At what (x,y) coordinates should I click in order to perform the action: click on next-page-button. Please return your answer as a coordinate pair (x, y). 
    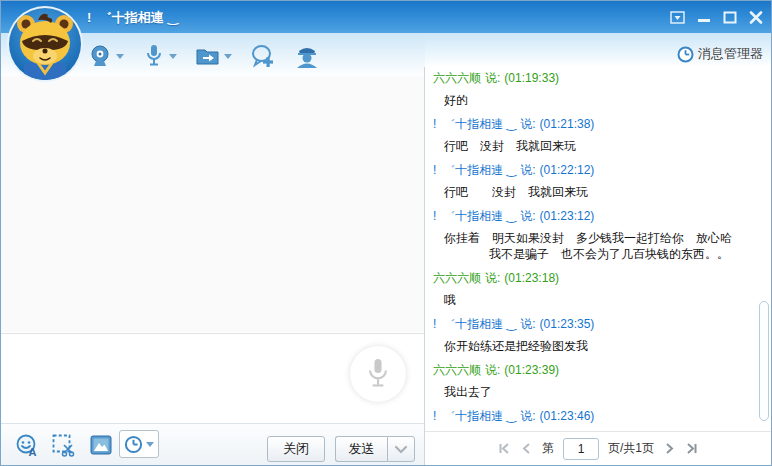
    Looking at the image, I should click on (670, 448).